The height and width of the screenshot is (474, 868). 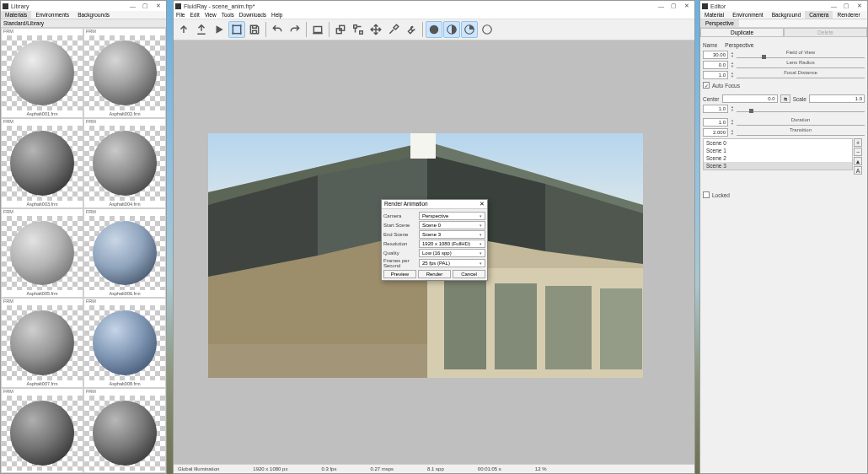 I want to click on material-cell: FRM Asphalt004.frm, so click(x=125, y=164).